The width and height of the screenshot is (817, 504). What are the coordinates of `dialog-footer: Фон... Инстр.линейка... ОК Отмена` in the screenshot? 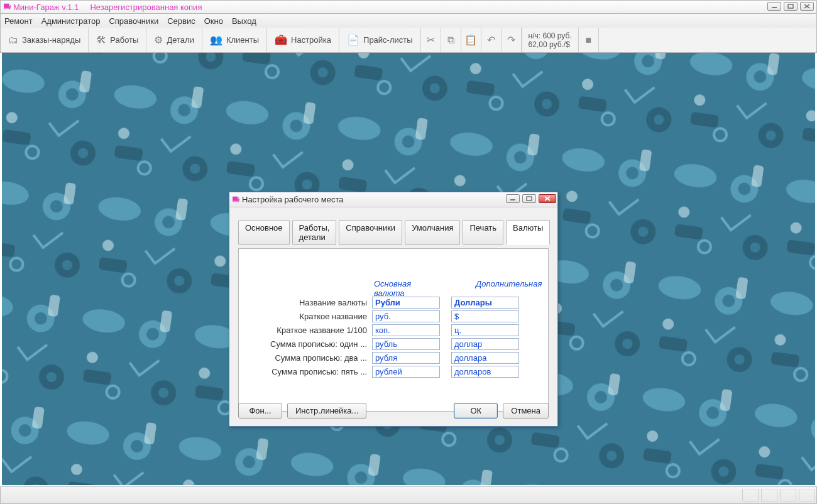 It's located at (393, 411).